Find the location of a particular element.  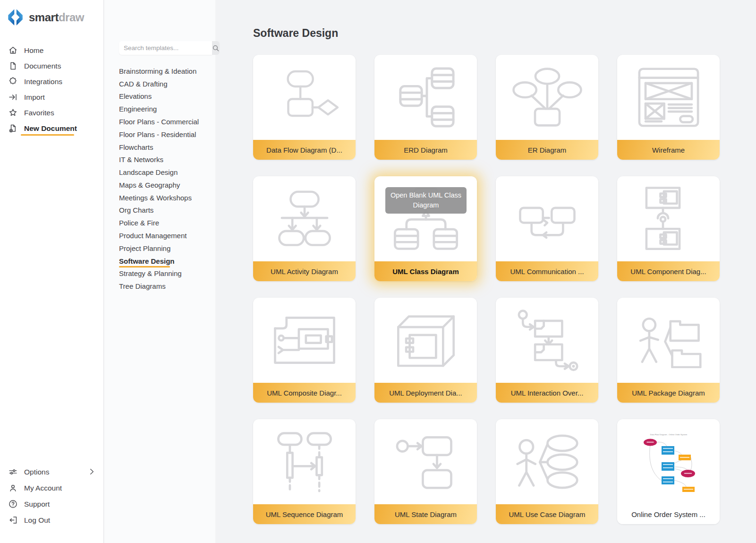

category-engineering: Engineering is located at coordinates (159, 109).